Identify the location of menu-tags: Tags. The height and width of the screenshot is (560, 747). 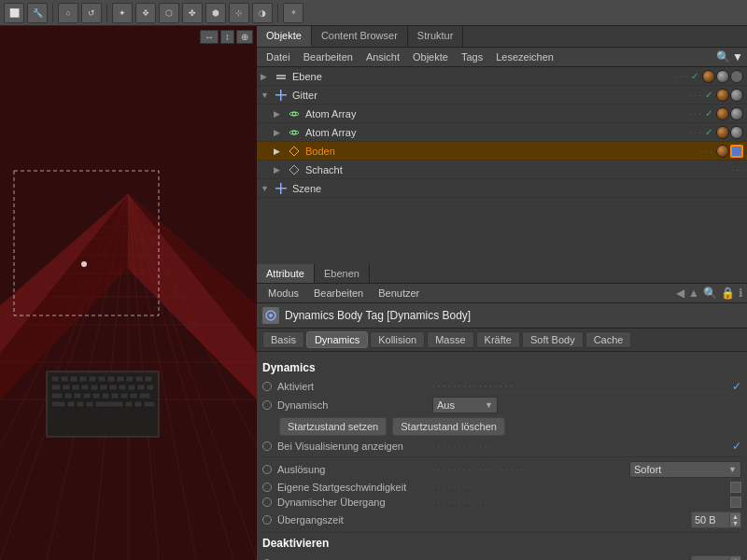
(472, 57).